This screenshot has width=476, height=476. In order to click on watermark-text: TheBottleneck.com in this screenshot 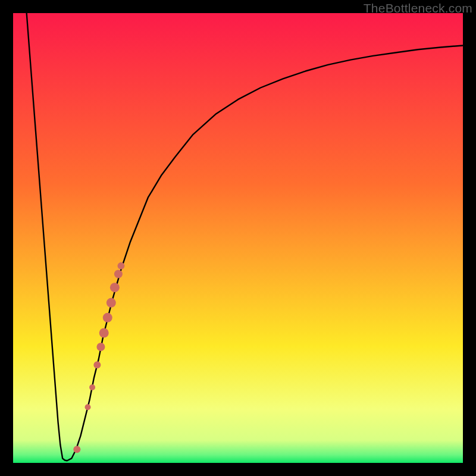, I will do `click(418, 8)`.